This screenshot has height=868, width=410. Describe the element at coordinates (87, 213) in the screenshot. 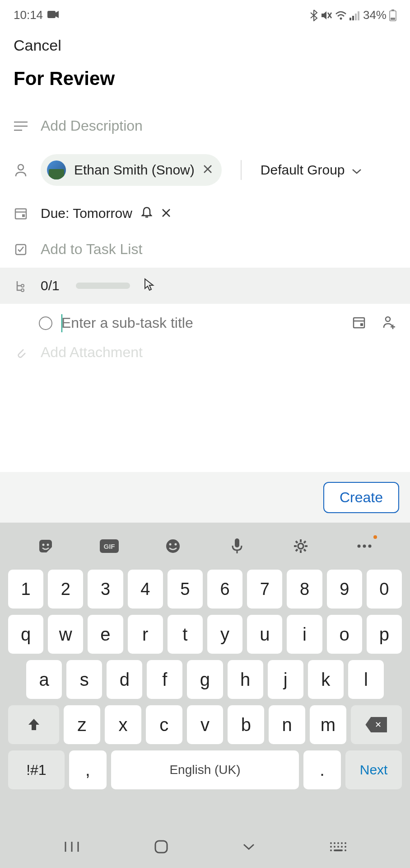

I see `due-label: Due: Tomorrow` at that location.